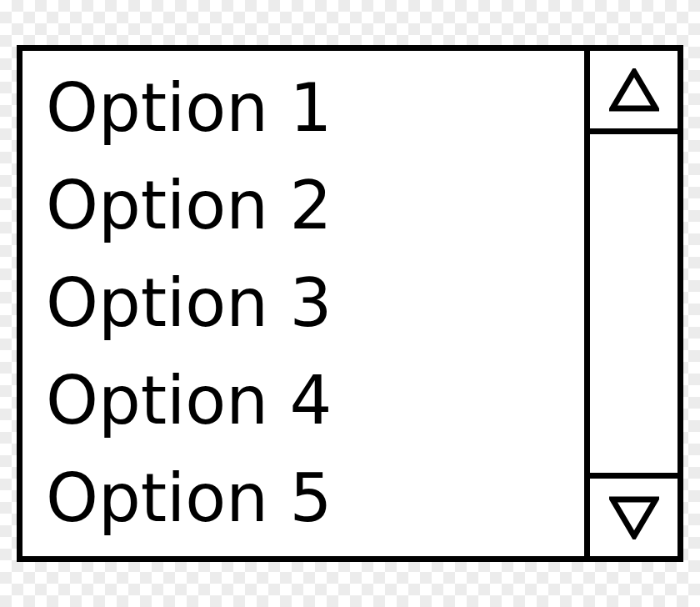 This screenshot has width=700, height=607. Describe the element at coordinates (315, 206) in the screenshot. I see `list-item: Option 2` at that location.